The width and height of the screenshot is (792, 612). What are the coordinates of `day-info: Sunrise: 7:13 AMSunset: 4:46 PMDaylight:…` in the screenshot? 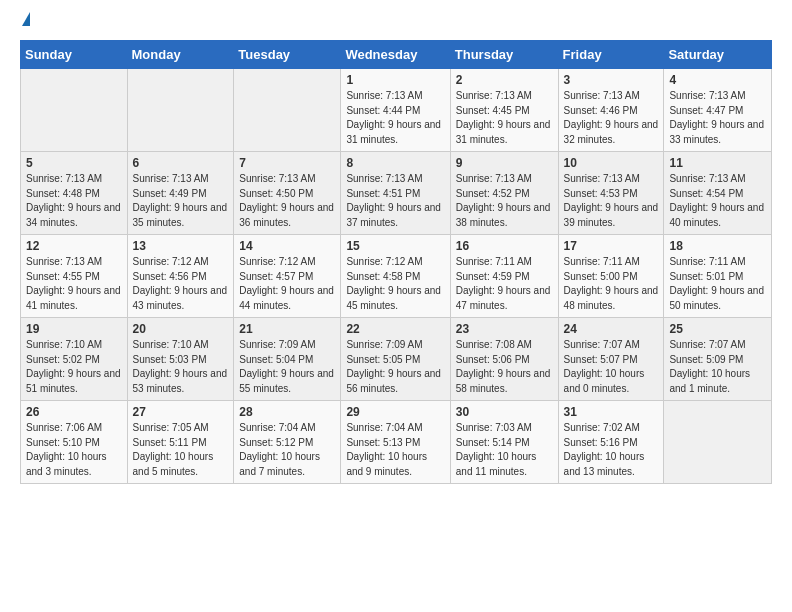 It's located at (612, 118).